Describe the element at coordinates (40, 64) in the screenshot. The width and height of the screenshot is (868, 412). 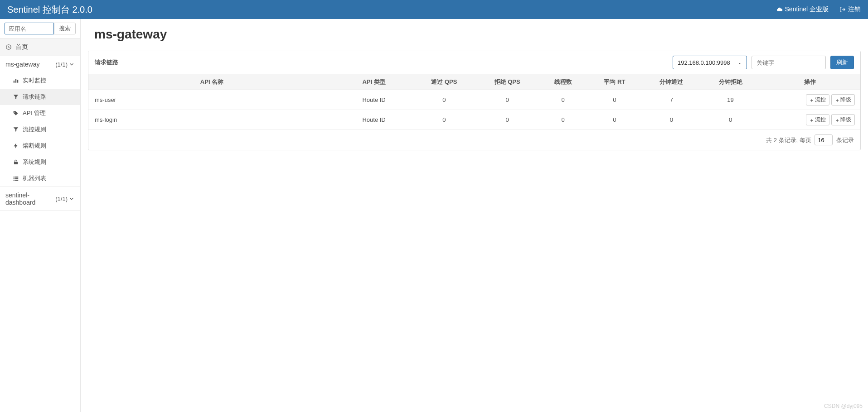
I see `nav-app-msgateway: ms-gateway (1/1)` at that location.